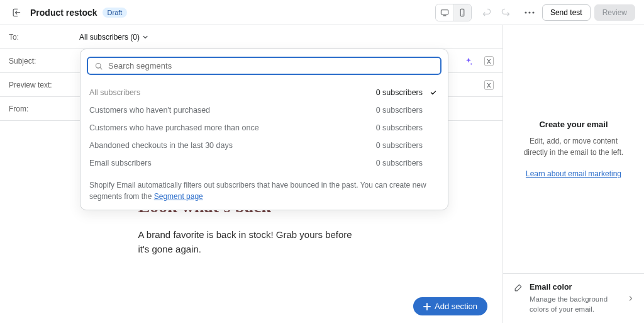  Describe the element at coordinates (434, 93) in the screenshot. I see `check-icon` at that location.